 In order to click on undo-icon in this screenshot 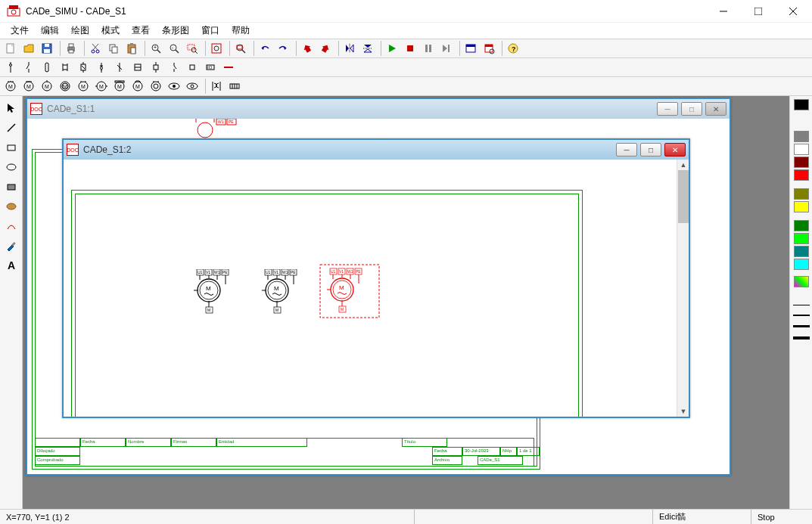, I will do `click(265, 48)`.